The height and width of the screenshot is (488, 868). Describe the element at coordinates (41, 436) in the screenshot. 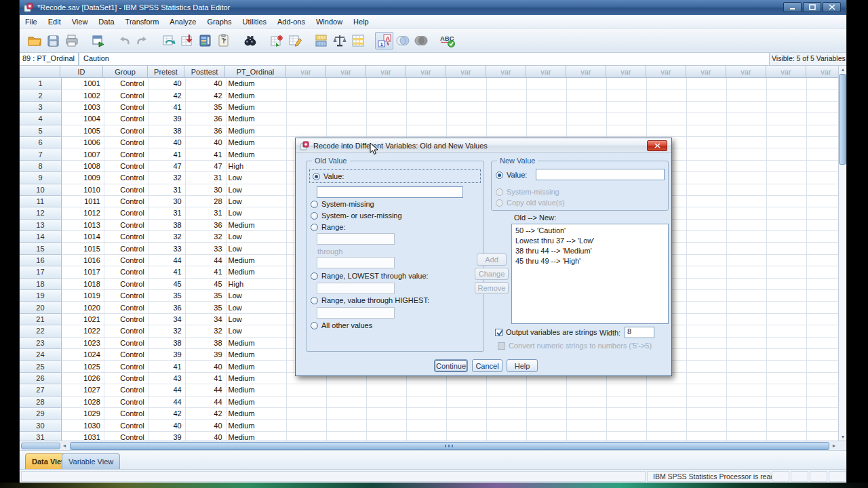

I see `row-header: 31` at that location.